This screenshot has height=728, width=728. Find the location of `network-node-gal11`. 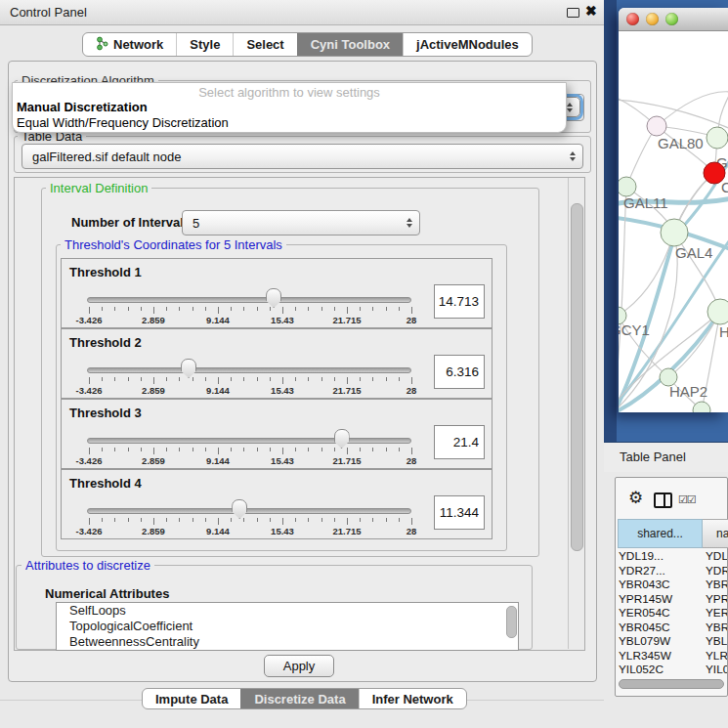

network-node-gal11 is located at coordinates (627, 187).